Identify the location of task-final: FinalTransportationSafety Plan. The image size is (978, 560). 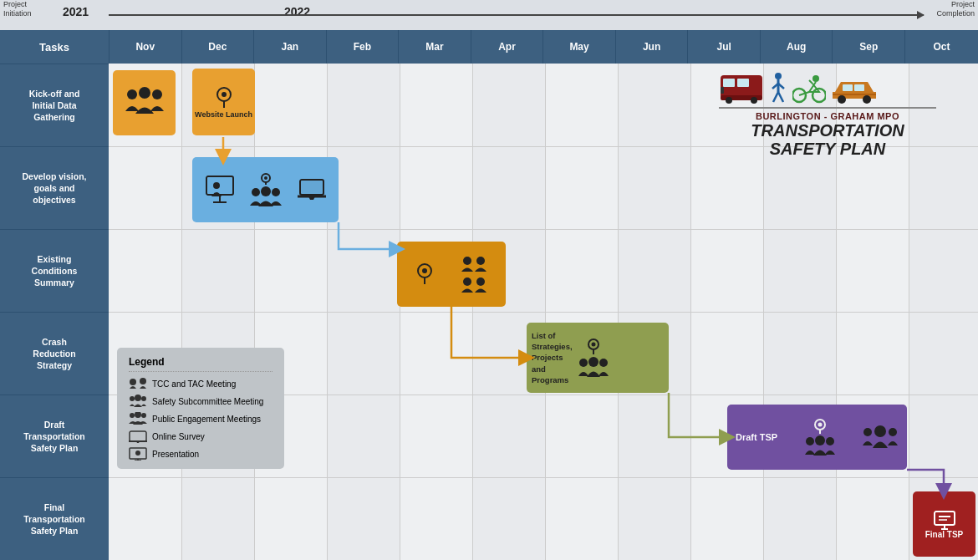
(54, 518).